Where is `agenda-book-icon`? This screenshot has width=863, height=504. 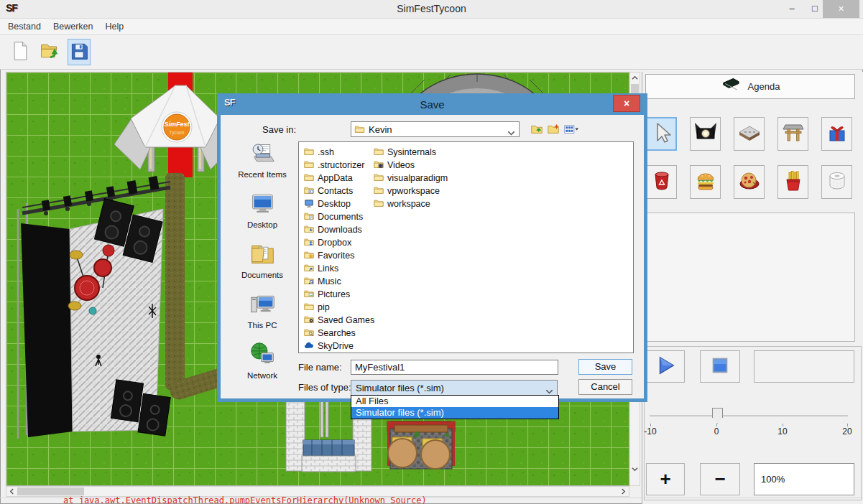 agenda-book-icon is located at coordinates (731, 86).